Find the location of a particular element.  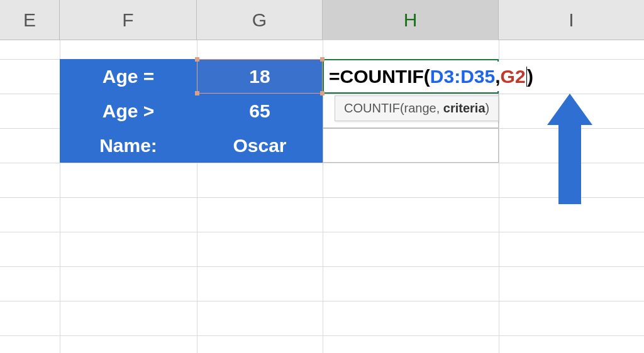

col-header-label: F is located at coordinates (128, 20).